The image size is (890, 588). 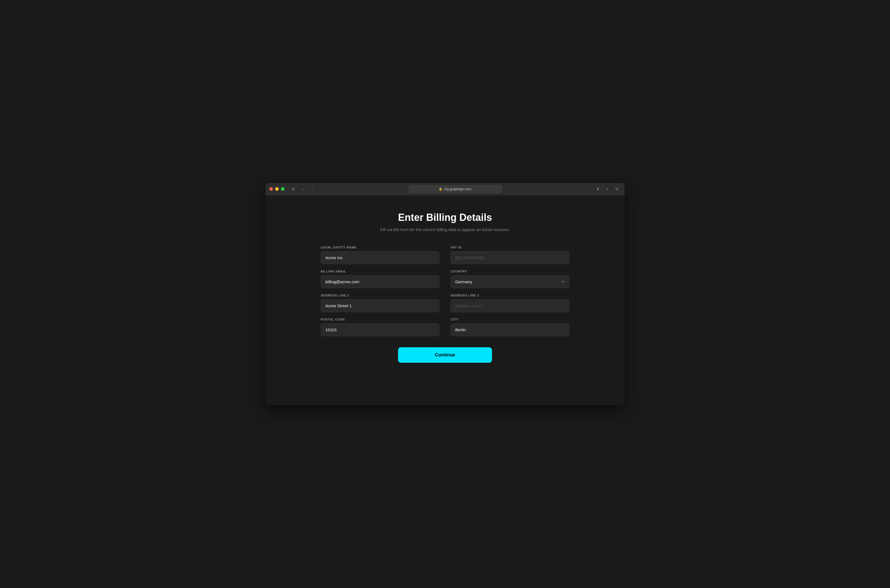 What do you see at coordinates (607, 189) in the screenshot?
I see `new-tab-button: +` at bounding box center [607, 189].